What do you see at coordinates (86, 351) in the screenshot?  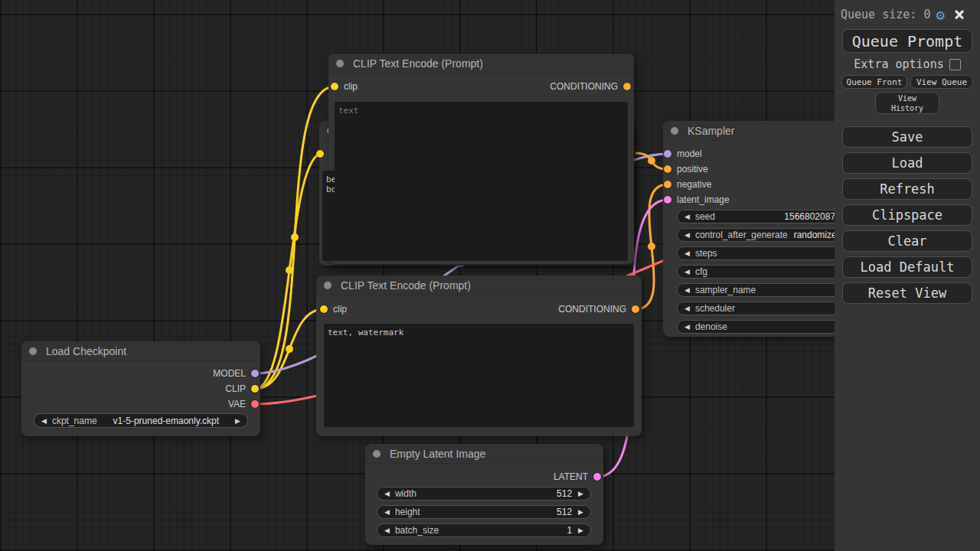 I see `node-title: Load Checkpoint` at bounding box center [86, 351].